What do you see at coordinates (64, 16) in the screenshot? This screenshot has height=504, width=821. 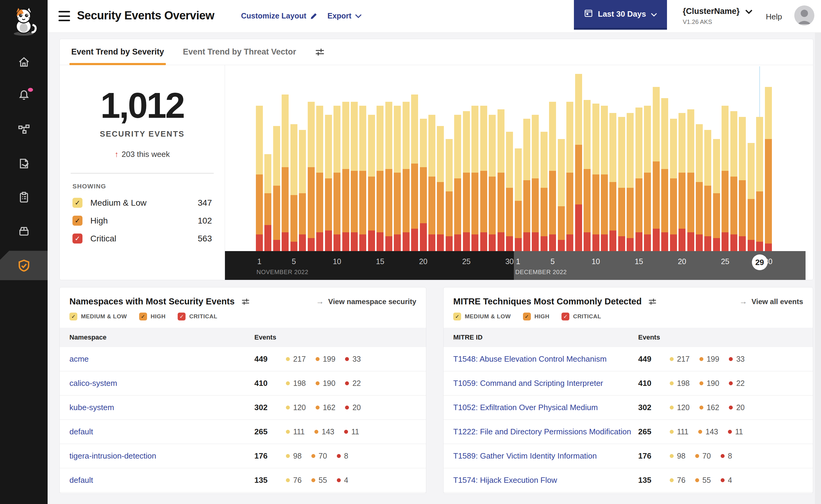 I see `hamburger-menu-icon` at bounding box center [64, 16].